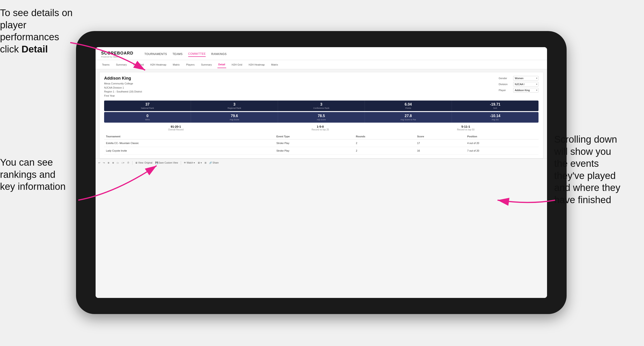 Image resolution: width=644 pixels, height=346 pixels. Describe the element at coordinates (274, 65) in the screenshot. I see `subnav-matrix2: Matrix` at that location.